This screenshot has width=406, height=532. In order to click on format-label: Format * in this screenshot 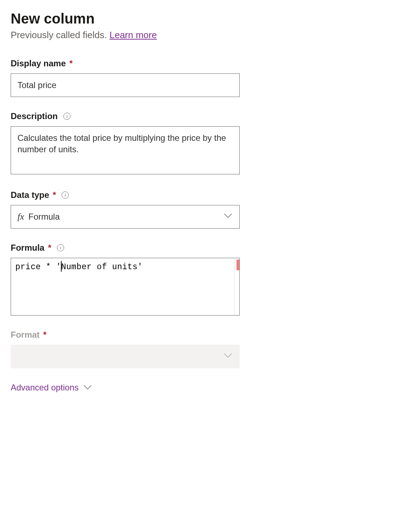, I will do `click(203, 335)`.